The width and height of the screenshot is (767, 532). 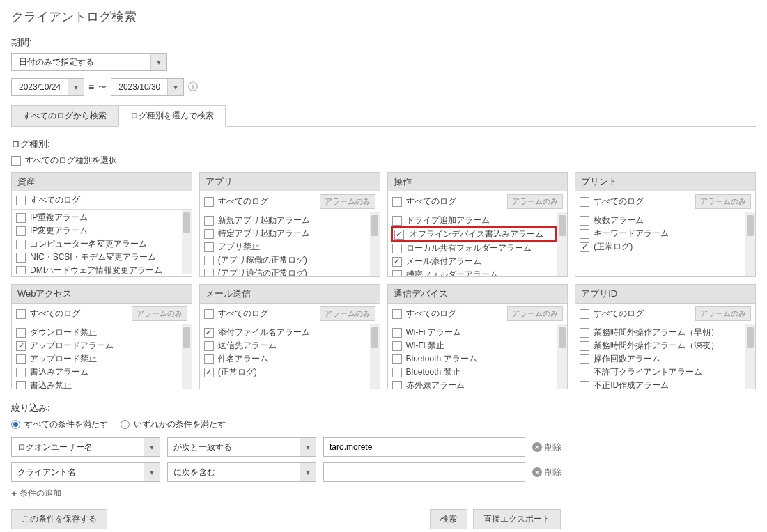 I want to click on search-button: 検索, so click(x=449, y=519).